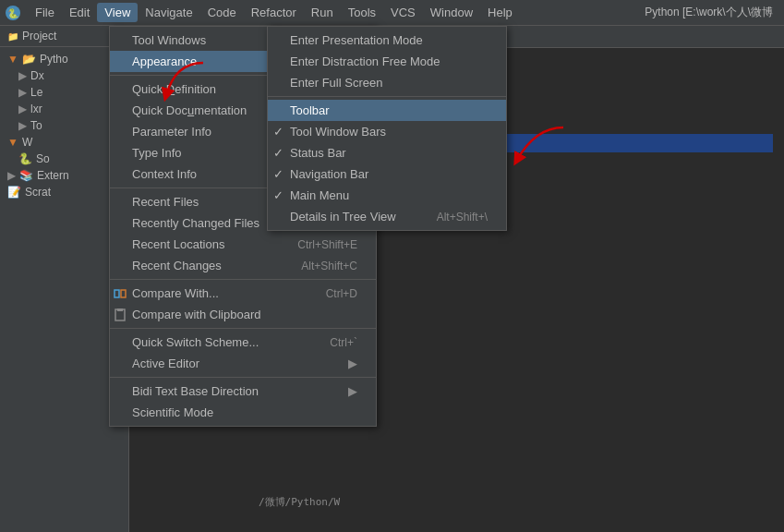  Describe the element at coordinates (117, 13) in the screenshot. I see `menu-view: View` at that location.